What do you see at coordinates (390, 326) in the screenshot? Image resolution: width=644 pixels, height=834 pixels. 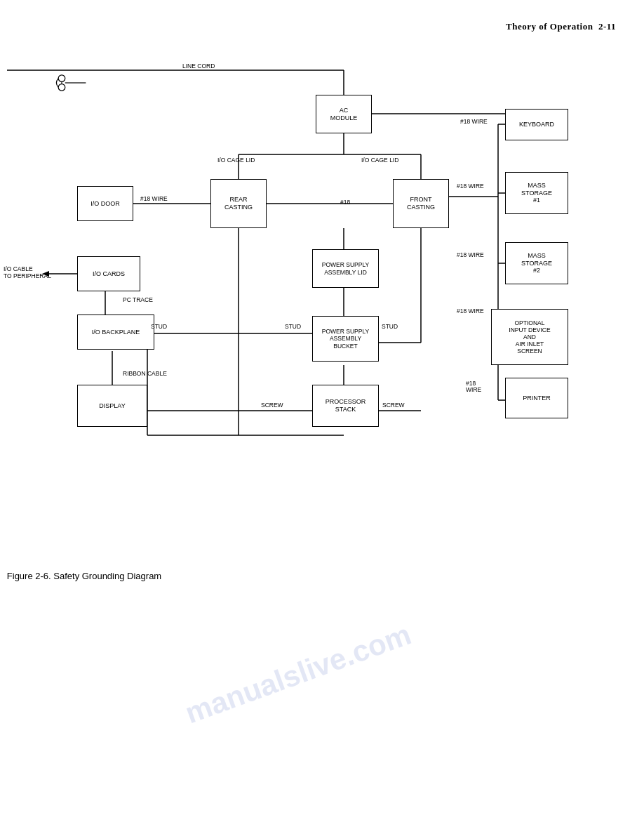 I see `label-stud-right: STUD` at bounding box center [390, 326].